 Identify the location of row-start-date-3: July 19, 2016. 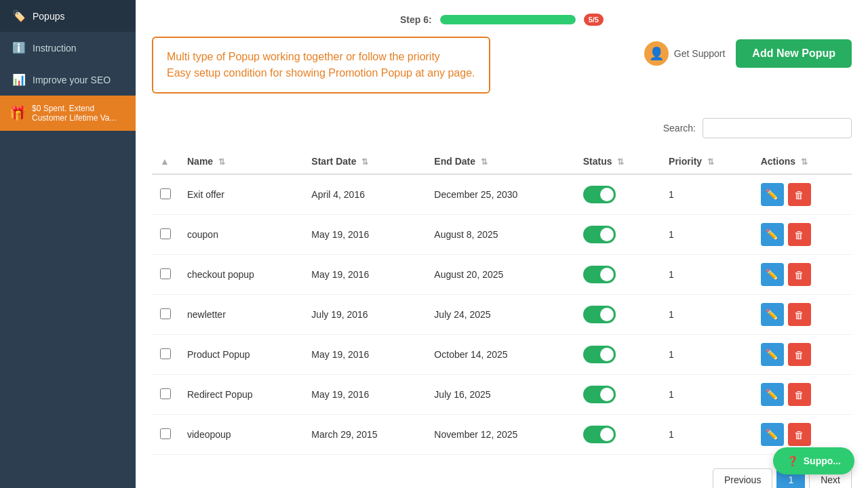
(365, 314).